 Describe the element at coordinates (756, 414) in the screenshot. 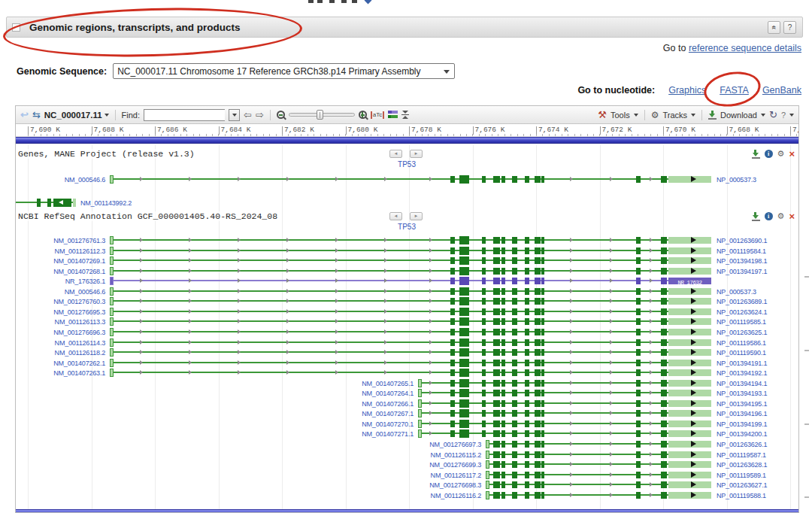

I see `product-label: NP_001394196.1` at that location.